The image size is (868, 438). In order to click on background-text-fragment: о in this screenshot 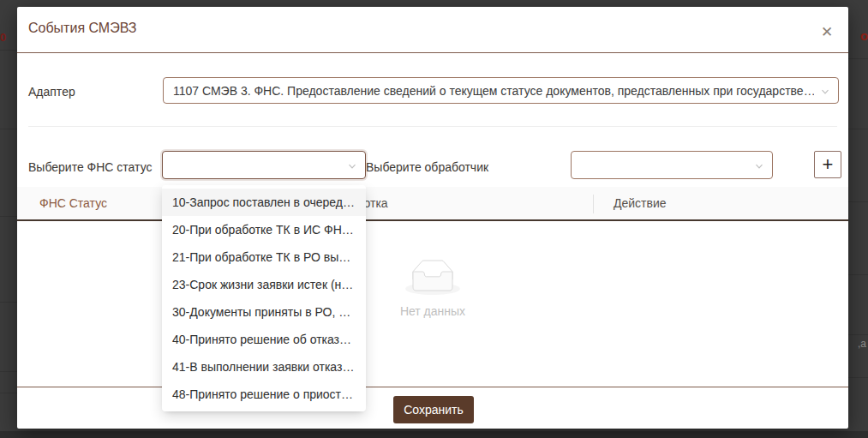, I will do `click(864, 36)`.